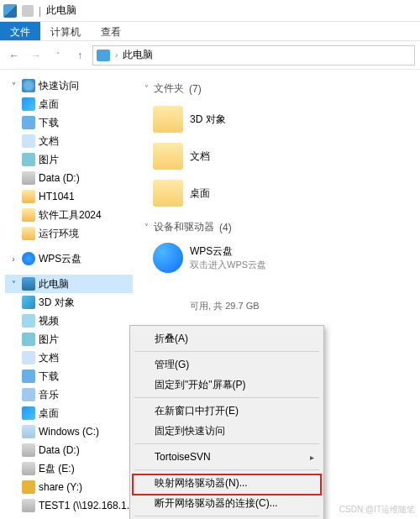 Image resolution: width=420 pixels, height=519 pixels. What do you see at coordinates (69, 259) in the screenshot?
I see `tree-wps: ›WPS云盘` at bounding box center [69, 259].